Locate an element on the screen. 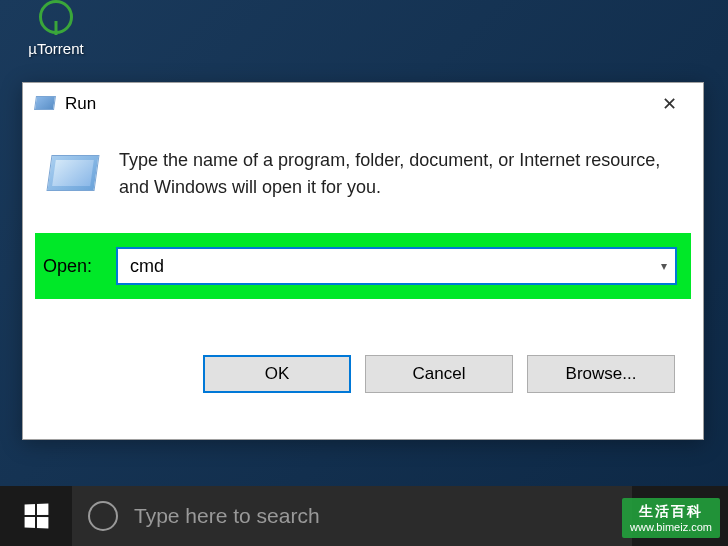  open-input is located at coordinates (396, 266).